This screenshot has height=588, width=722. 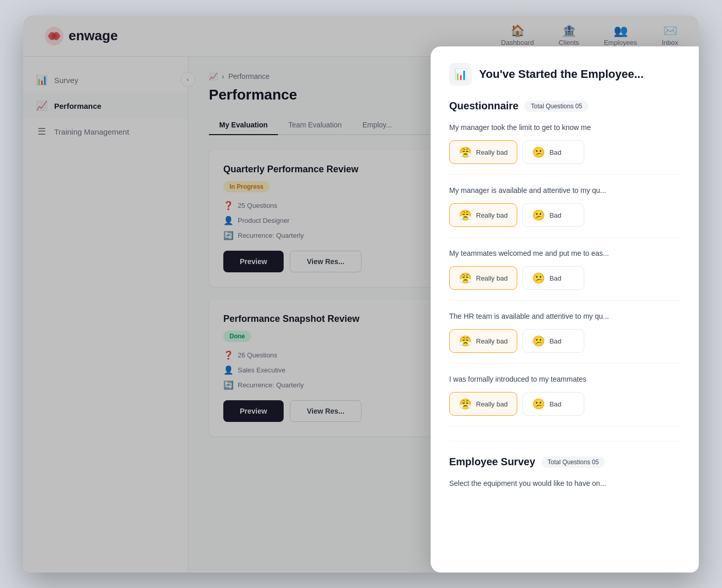 What do you see at coordinates (483, 152) in the screenshot?
I see `answer-really-bad-1: 😤 Really bad` at bounding box center [483, 152].